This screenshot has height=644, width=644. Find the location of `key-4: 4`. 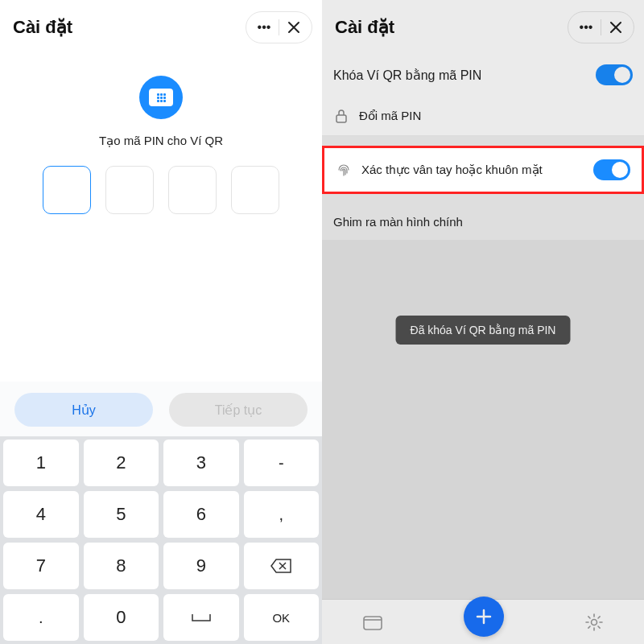

key-4: 4 is located at coordinates (41, 514).